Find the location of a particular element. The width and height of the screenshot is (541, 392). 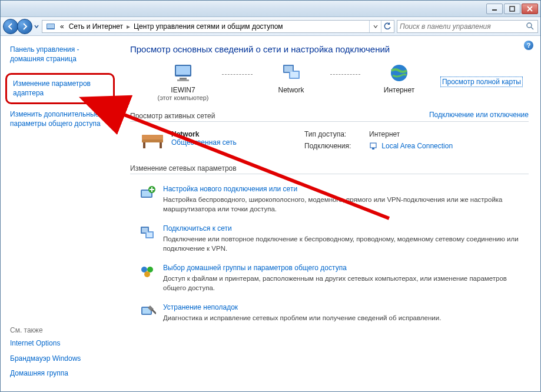

highlight-annotation: Изменение параметров адаптера is located at coordinates (60, 88).